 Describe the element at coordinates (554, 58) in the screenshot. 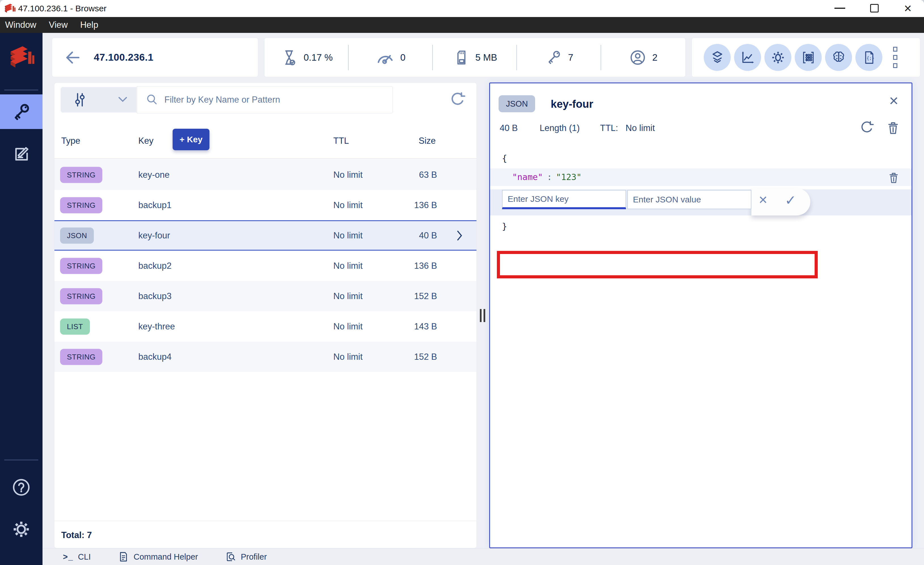

I see `key-count-icon` at that location.